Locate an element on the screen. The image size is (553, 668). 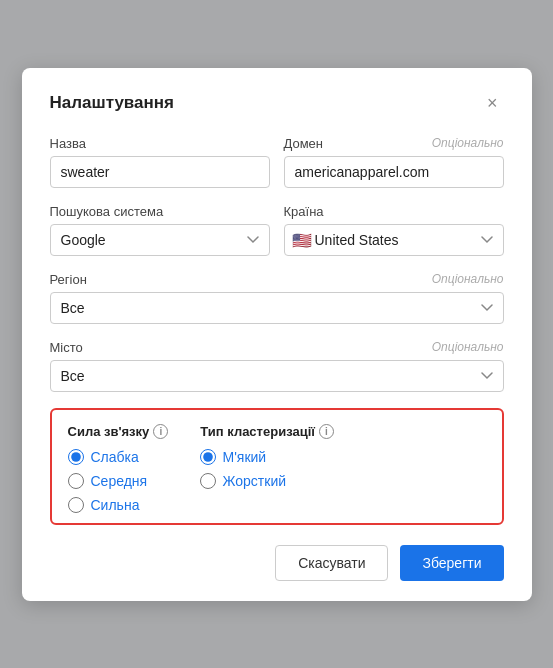
domain-label: Домен is located at coordinates (304, 144).